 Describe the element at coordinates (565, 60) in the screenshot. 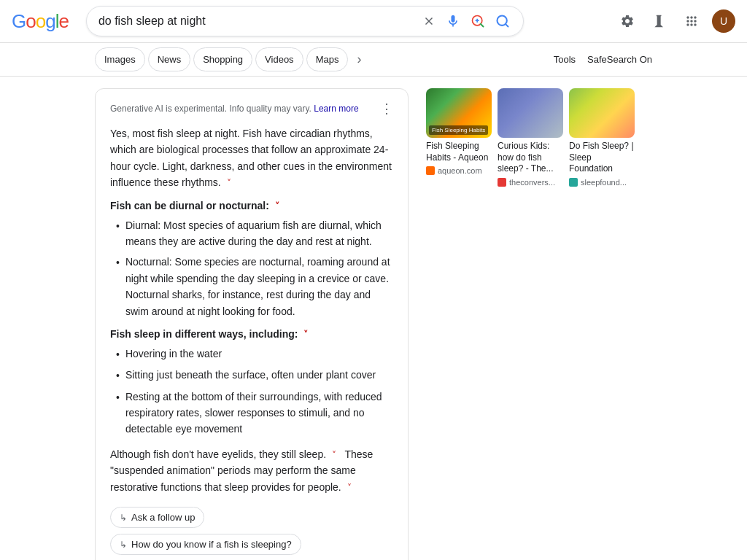

I see `tools-button: Tools` at that location.